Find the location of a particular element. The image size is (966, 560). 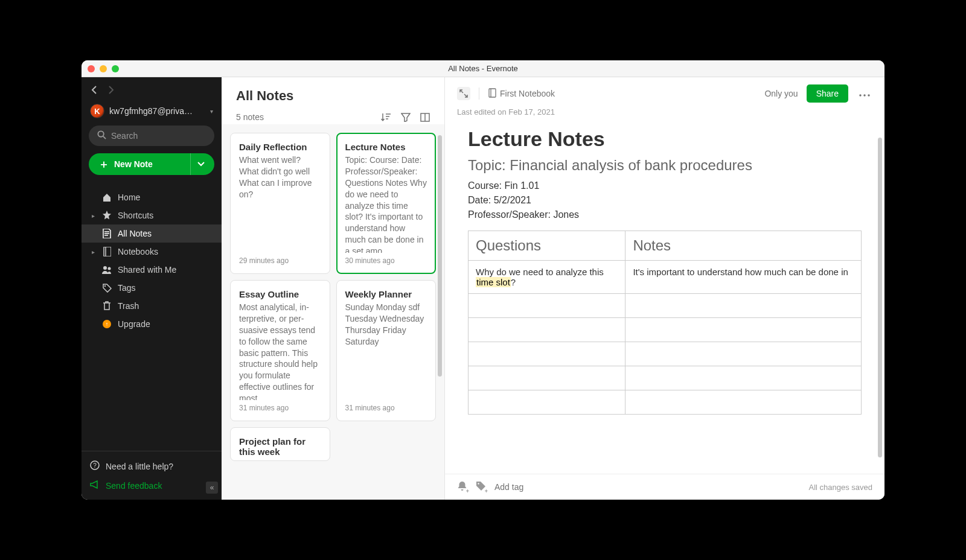

sidebar-item-label: Home is located at coordinates (129, 197).